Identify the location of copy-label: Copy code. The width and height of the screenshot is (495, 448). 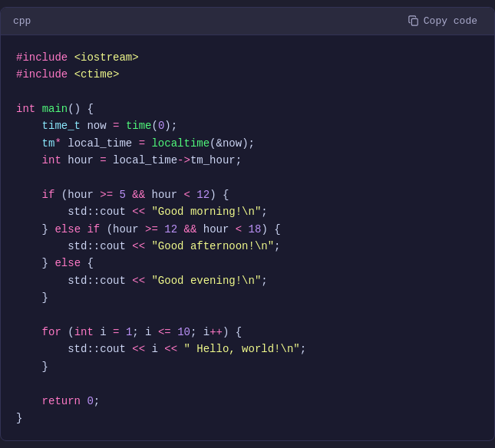
(450, 21).